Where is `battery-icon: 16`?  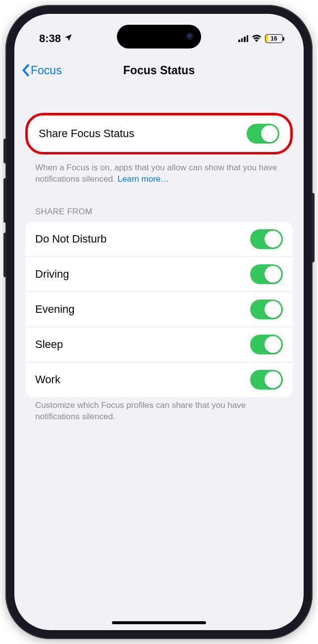 battery-icon: 16 is located at coordinates (274, 39).